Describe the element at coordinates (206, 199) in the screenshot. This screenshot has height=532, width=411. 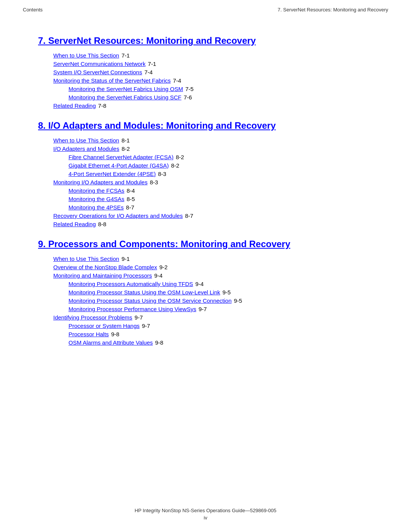
I see `toc-row: Monitoring the G4SAs8-5` at that location.